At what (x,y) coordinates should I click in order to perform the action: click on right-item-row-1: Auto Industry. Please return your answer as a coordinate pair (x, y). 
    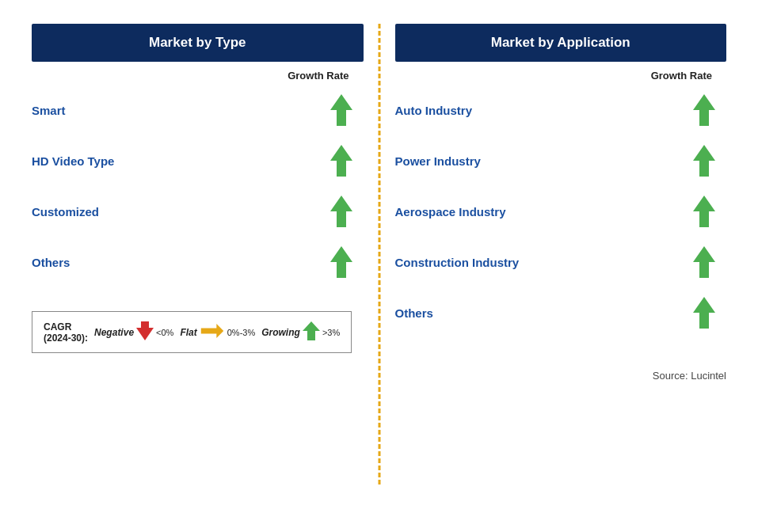
    Looking at the image, I should click on (561, 110).